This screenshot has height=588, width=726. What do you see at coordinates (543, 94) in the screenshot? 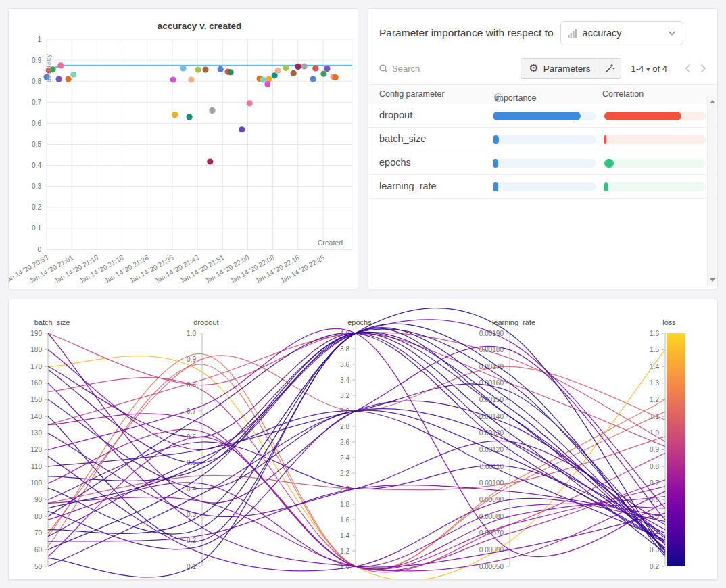
I see `table-header: Config parameter Importance Correlation` at bounding box center [543, 94].